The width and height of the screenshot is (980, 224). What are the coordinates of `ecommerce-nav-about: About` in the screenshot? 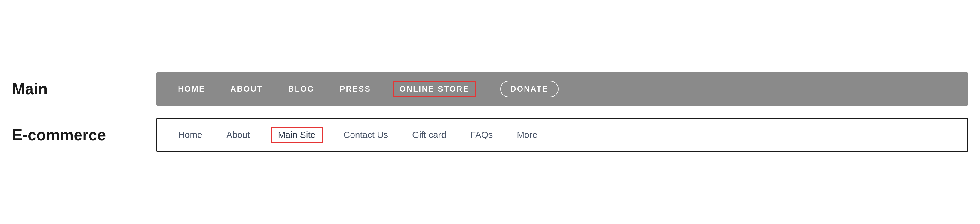 It's located at (238, 135).